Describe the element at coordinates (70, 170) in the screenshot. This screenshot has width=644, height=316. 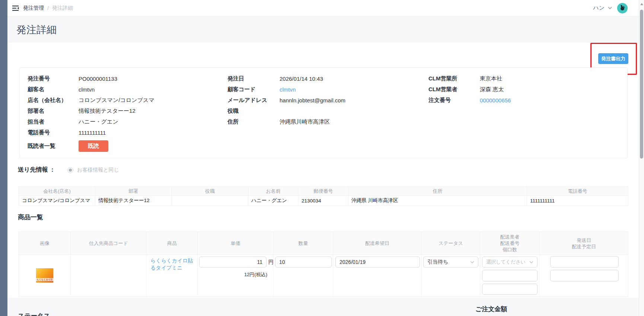
I see `same-as-customer-radio` at that location.